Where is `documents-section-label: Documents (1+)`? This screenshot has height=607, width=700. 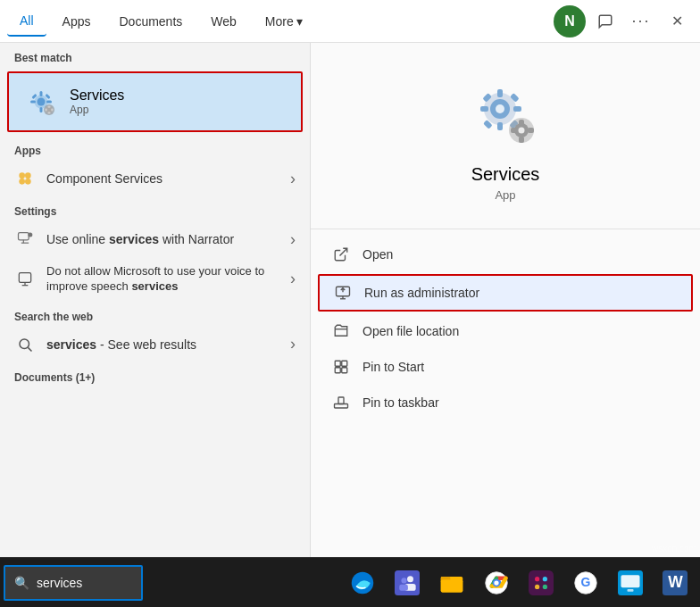
documents-section-label: Documents (1+) is located at coordinates (155, 375).